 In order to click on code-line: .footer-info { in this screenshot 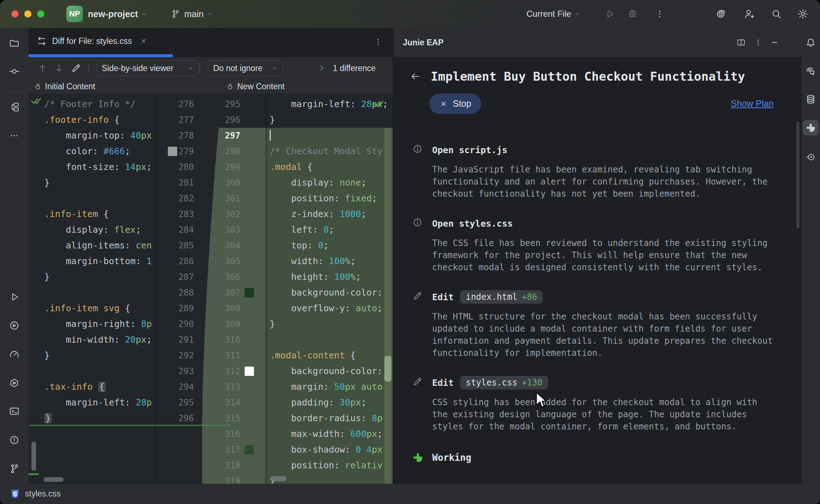, I will do `click(92, 120)`.